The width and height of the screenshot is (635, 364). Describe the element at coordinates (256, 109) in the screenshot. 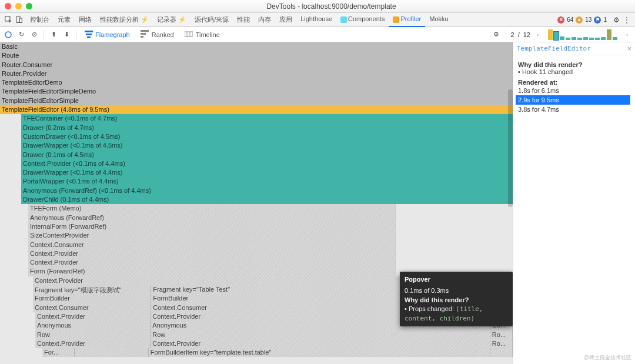

I see `flame-row: TemplateFieldEditor (4.8ms of 9.5ms)` at that location.